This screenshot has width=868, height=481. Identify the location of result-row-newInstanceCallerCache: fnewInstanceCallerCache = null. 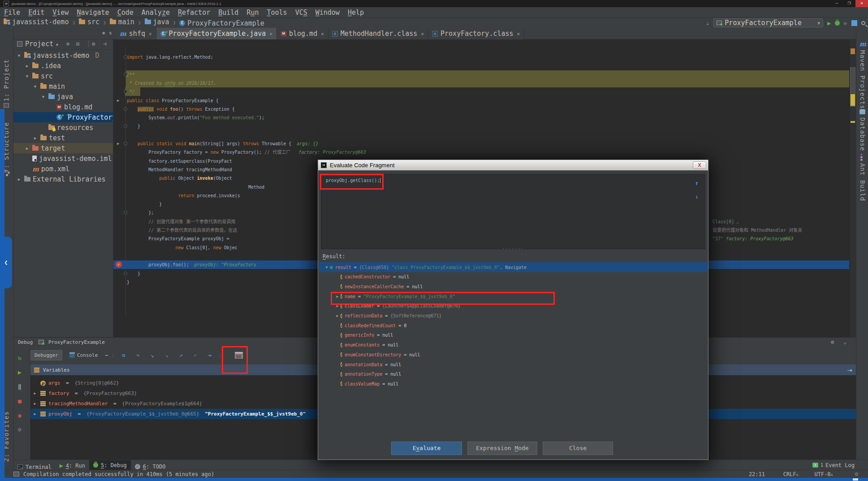
(513, 286).